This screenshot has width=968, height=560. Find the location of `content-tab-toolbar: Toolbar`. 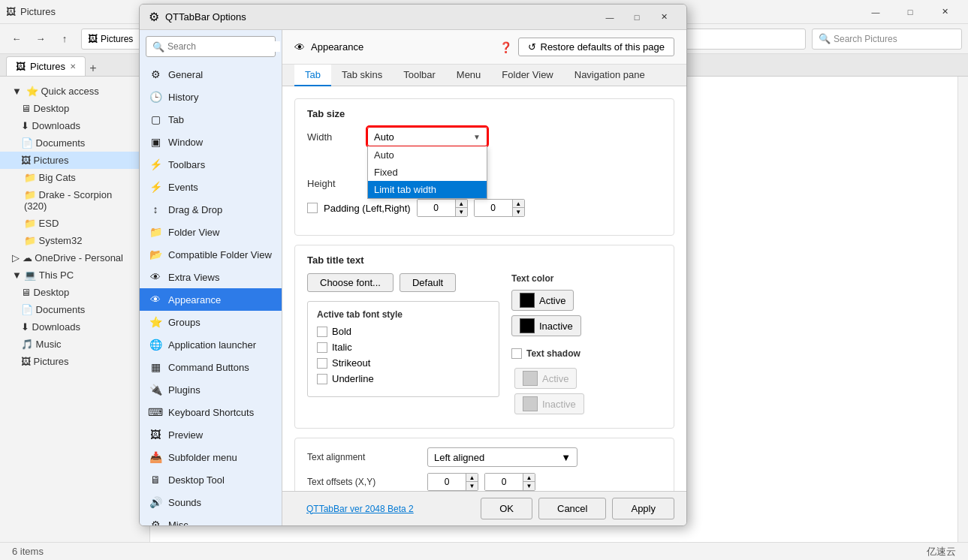

content-tab-toolbar: Toolbar is located at coordinates (419, 75).